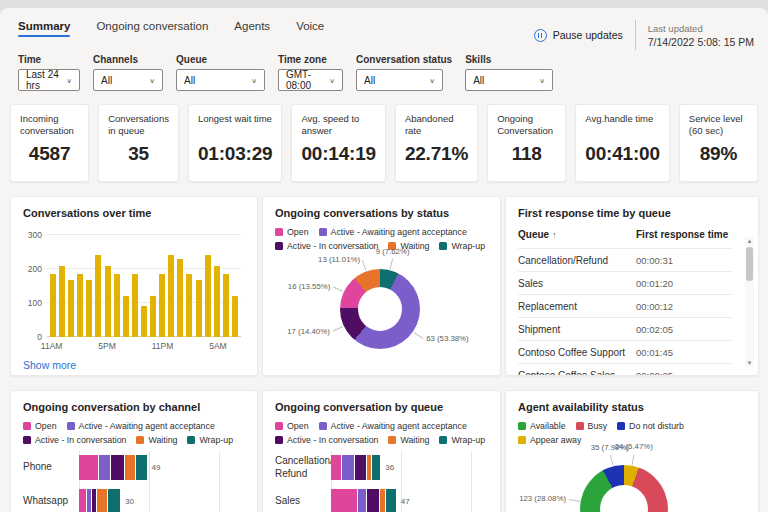 The image size is (768, 512). What do you see at coordinates (682, 234) in the screenshot?
I see `column-first-response-time: First response time` at bounding box center [682, 234].